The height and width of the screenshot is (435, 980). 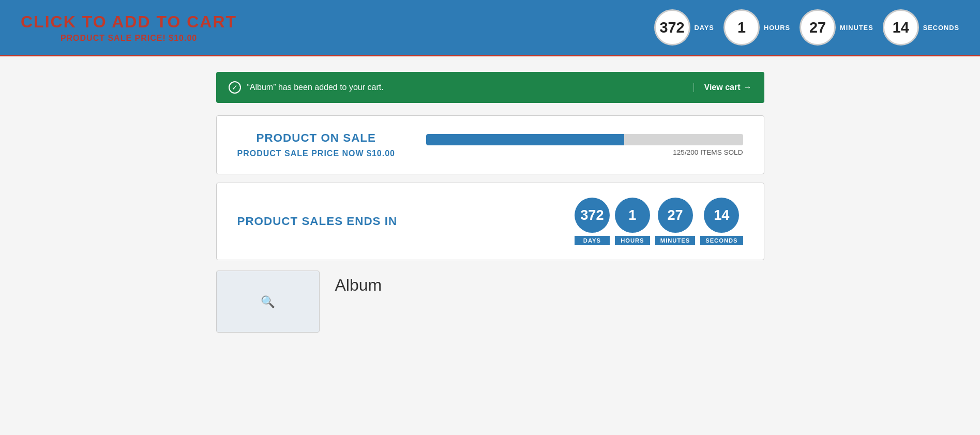 I want to click on countdown-days-label: DAYS, so click(x=592, y=241).